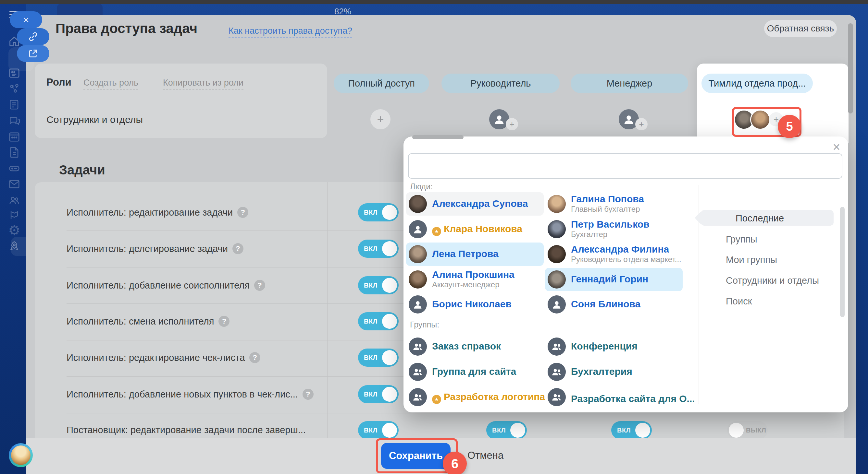 The width and height of the screenshot is (868, 474). I want to click on tab-recent: Последние, so click(760, 218).